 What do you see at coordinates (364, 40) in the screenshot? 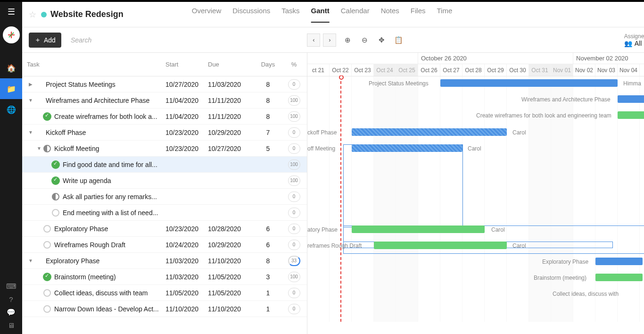
I see `zoom-out-icon: ⊖` at bounding box center [364, 40].